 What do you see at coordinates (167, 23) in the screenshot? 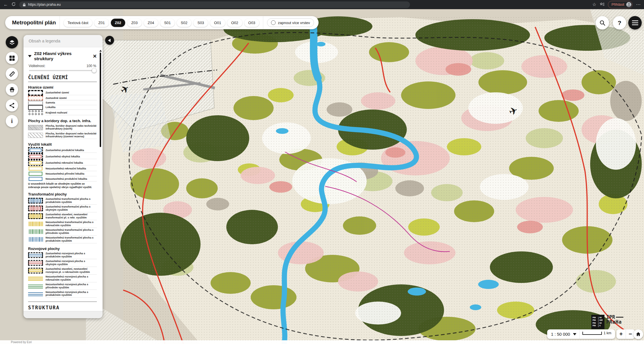
I see `tab-s01: S01` at bounding box center [167, 23].